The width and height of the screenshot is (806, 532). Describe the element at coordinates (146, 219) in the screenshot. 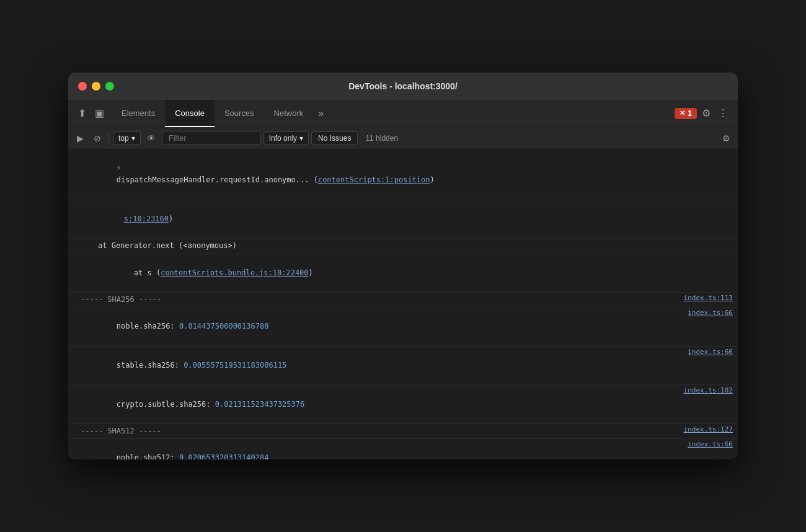

I see `s-link: s:10:23160` at that location.